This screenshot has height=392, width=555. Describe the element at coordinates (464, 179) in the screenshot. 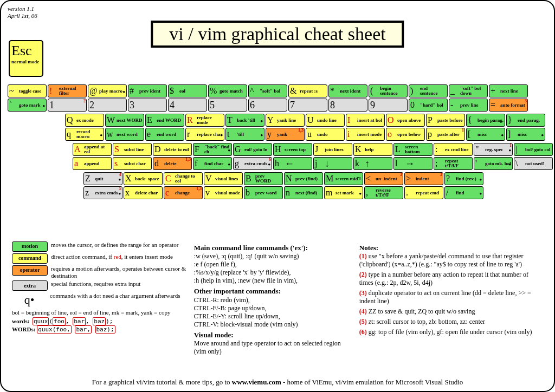

I see `key-?: ?find (rev.)•` at that location.